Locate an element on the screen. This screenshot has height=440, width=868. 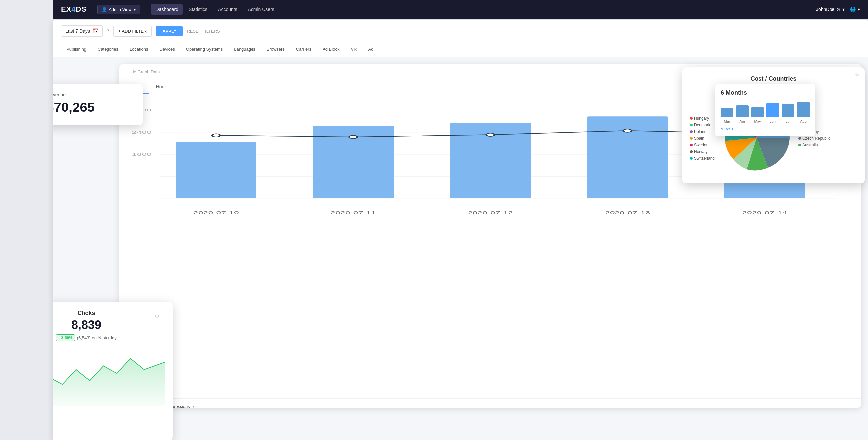
clicks-chart-svg is located at coordinates (109, 377).